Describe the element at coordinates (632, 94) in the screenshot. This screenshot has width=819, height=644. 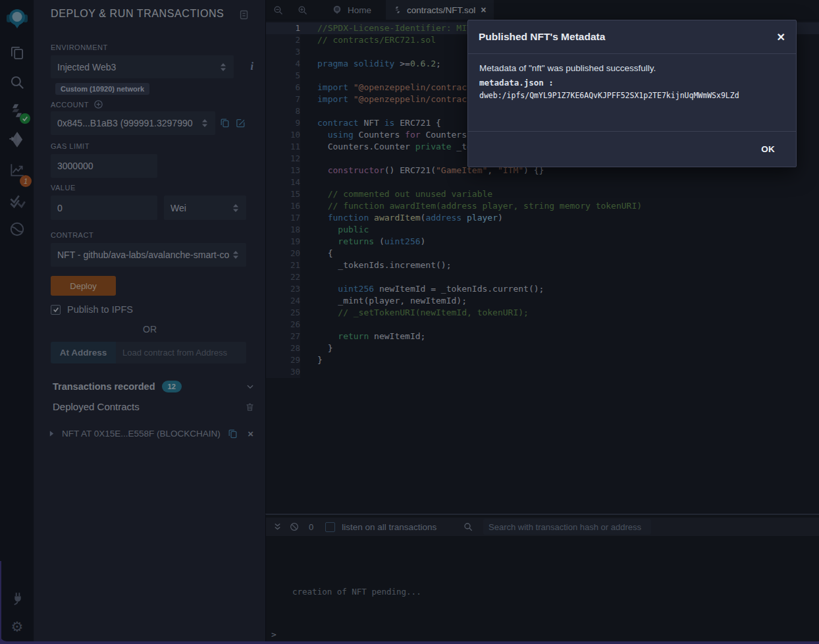
I see `published-metadata-modal: Published NFT's Metadata ✕ Metadata of "…` at that location.